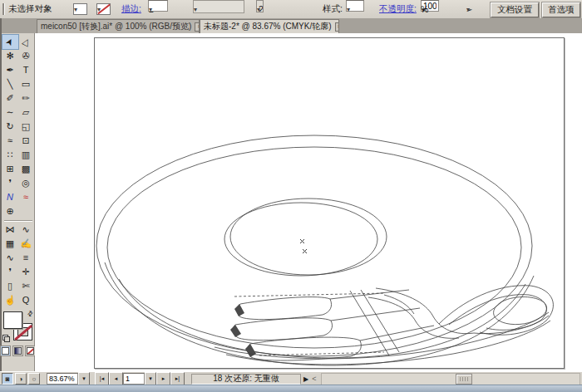 Image resolution: width=582 pixels, height=392 pixels. I want to click on tool-rotate: ↻, so click(10, 126).